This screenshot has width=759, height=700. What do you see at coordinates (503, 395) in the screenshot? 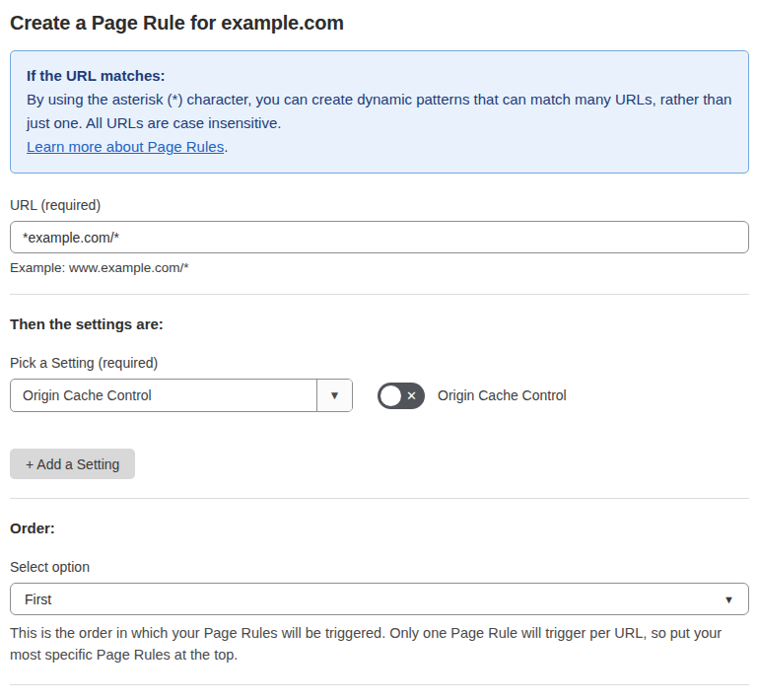
I see `toggle-label: Origin Cache Control` at bounding box center [503, 395].